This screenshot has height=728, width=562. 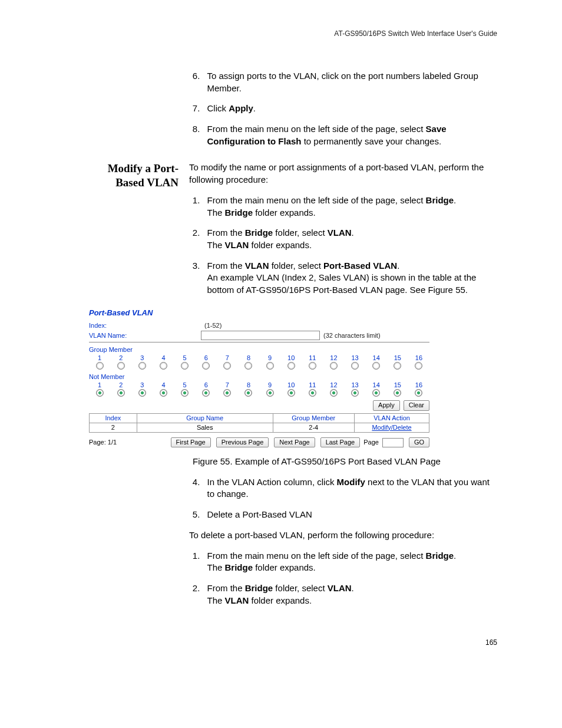 What do you see at coordinates (191, 442) in the screenshot?
I see `first-page-button: First Page` at bounding box center [191, 442].